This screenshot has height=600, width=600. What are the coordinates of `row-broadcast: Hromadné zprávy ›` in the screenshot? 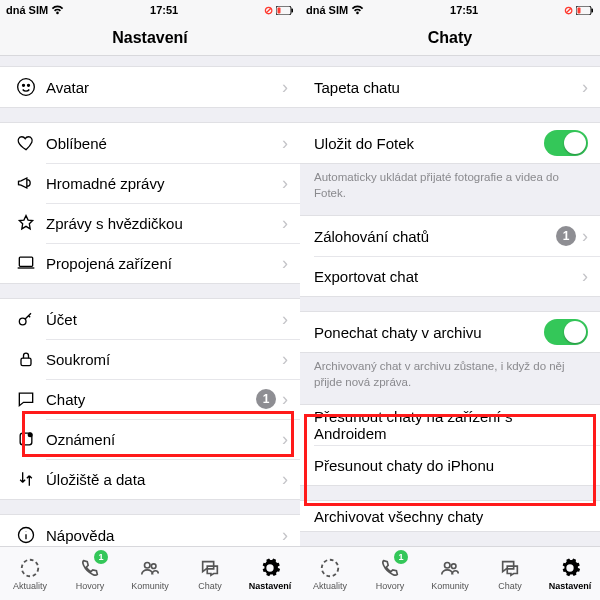 It's located at (150, 183).